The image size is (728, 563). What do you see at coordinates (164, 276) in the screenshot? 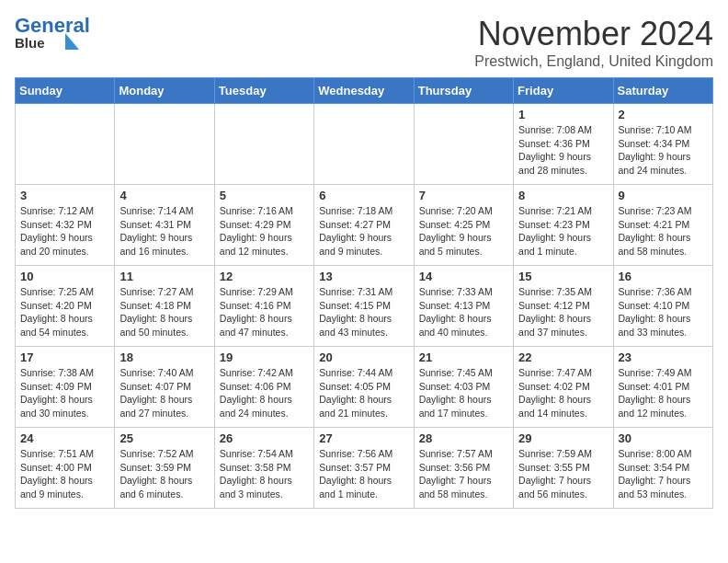
I see `day-number: 11` at bounding box center [164, 276].